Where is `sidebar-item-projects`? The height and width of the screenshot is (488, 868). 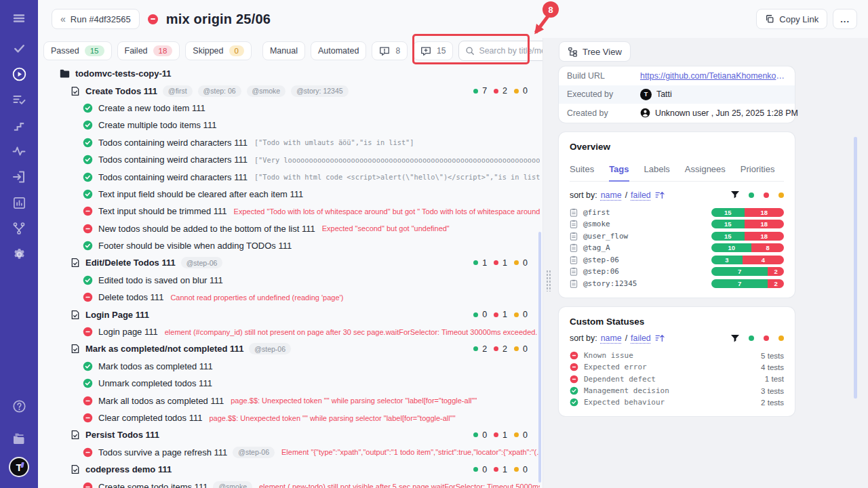
sidebar-item-projects is located at coordinates (19, 439).